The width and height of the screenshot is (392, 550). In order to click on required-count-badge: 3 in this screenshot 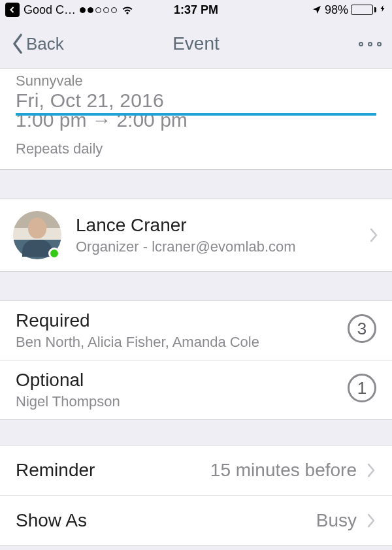, I will do `click(362, 329)`.